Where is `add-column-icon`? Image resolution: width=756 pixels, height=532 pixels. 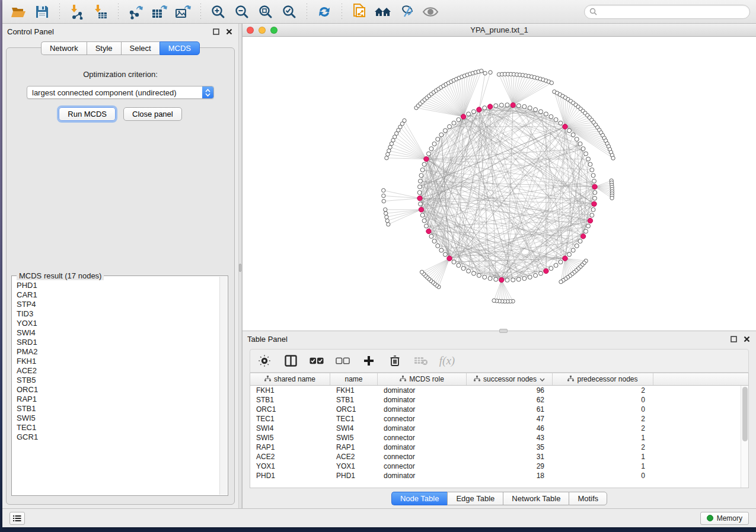
add-column-icon is located at coordinates (369, 361).